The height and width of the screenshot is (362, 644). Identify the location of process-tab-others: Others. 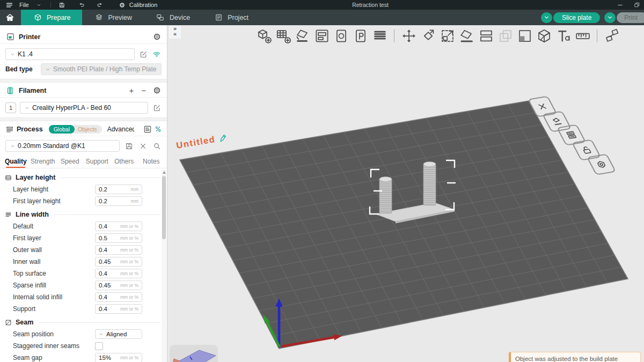
(125, 163).